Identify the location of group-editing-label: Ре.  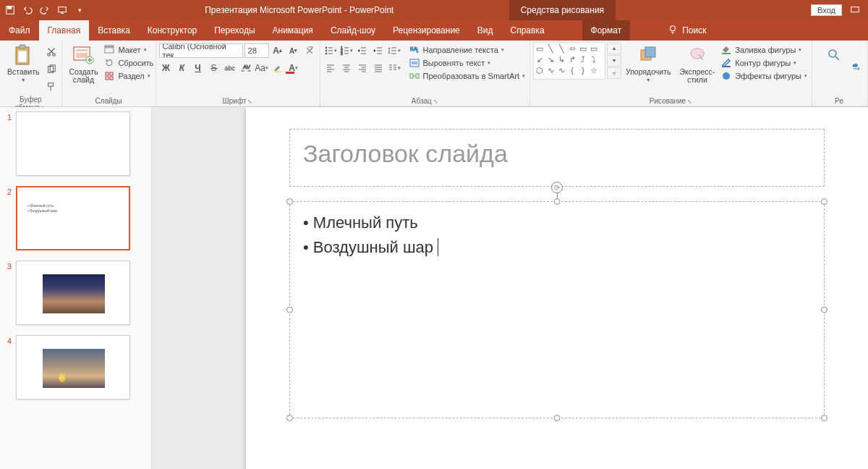
(840, 101).